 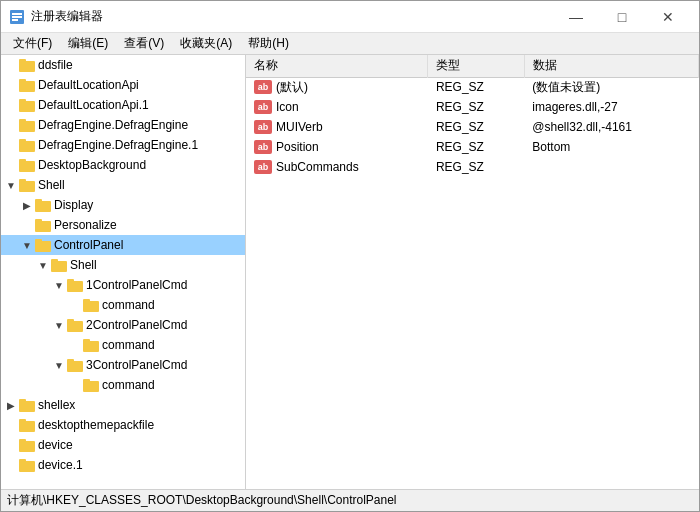 What do you see at coordinates (123, 105) in the screenshot?
I see `tree-item-defaultlocationapi1: ▶ DefaultLocationApi.1` at bounding box center [123, 105].